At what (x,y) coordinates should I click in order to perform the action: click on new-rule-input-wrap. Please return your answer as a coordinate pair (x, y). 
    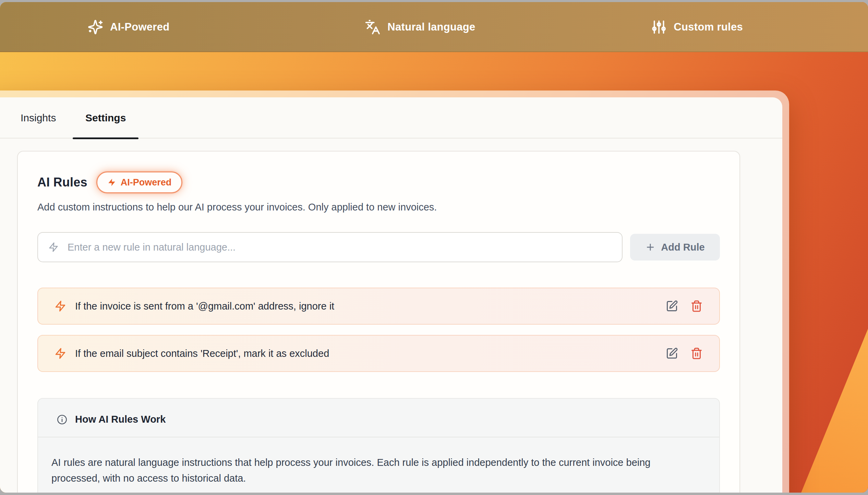
    Looking at the image, I should click on (330, 247).